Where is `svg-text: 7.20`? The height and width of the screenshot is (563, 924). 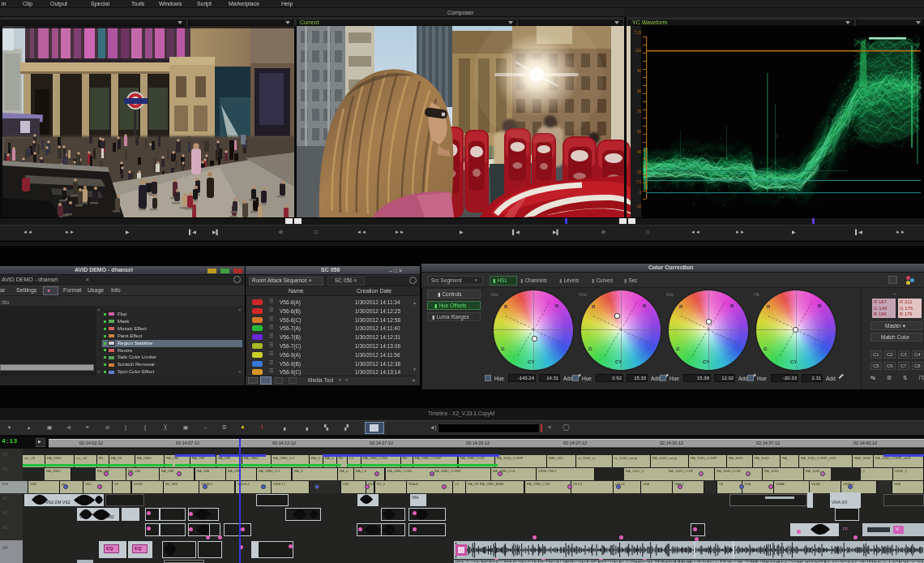 svg-text: 7.20 is located at coordinates (637, 32).